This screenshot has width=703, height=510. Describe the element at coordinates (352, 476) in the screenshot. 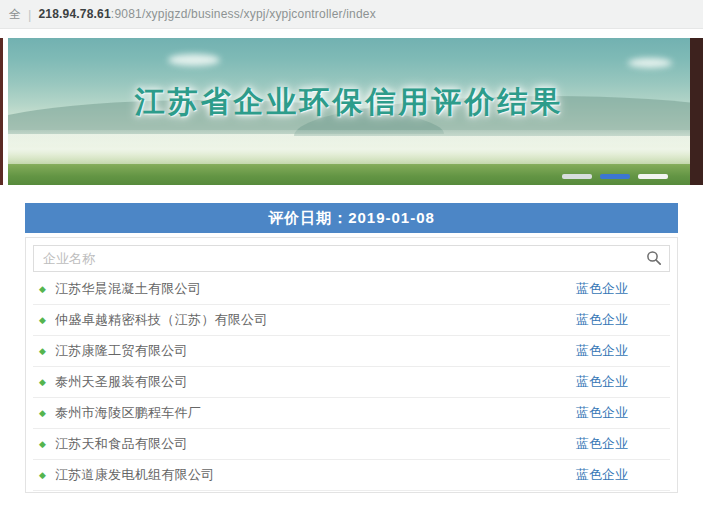

I see `list-item: ◆ 江苏道康发电机组有限公司 蓝色企业` at that location.